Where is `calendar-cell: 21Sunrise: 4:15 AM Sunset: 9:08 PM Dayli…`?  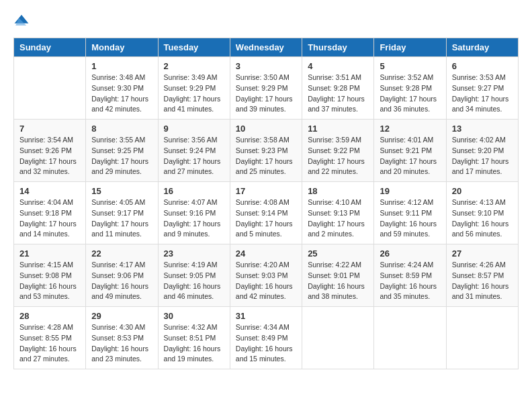
calendar-cell: 21Sunrise: 4:15 AM Sunset: 9:08 PM Dayli… is located at coordinates (50, 275).